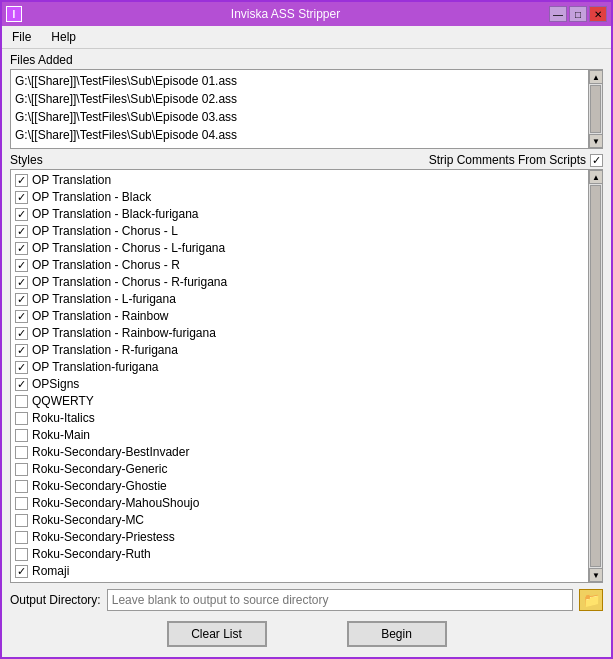 This screenshot has width=613, height=659. I want to click on title-bar: I Inviska ASS Stripper — □ ✕, so click(306, 14).